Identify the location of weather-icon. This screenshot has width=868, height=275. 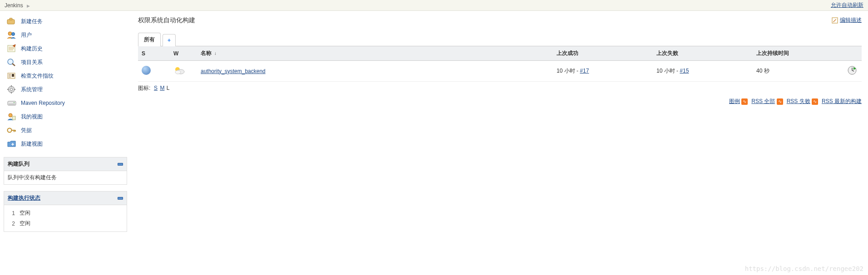
(179, 74).